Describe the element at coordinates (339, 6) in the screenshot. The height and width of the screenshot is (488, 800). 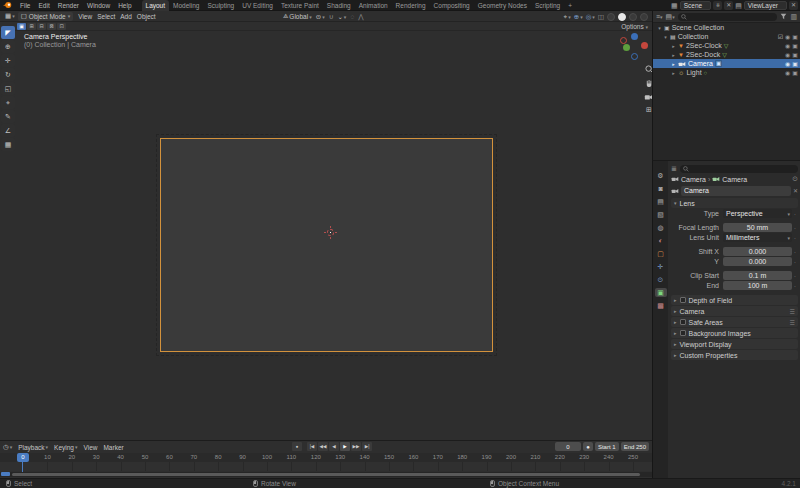
I see `tab-shading: Shading` at that location.